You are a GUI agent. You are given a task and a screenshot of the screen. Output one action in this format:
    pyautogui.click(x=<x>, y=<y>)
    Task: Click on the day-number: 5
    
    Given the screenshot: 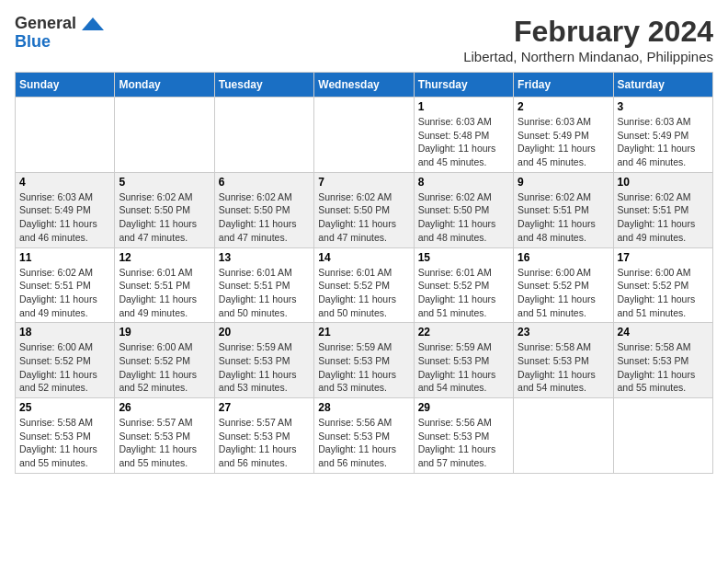 What is the action you would take?
    pyautogui.click(x=164, y=182)
    